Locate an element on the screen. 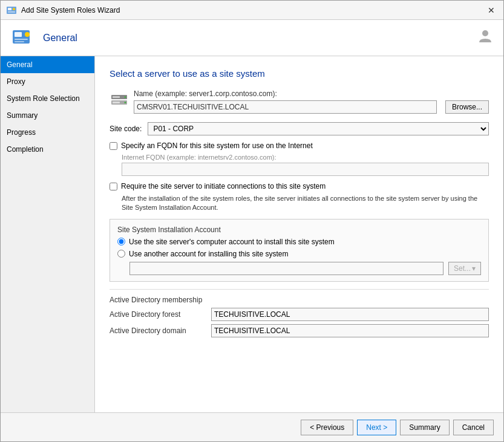  set-button: Set... ▾ is located at coordinates (465, 268).